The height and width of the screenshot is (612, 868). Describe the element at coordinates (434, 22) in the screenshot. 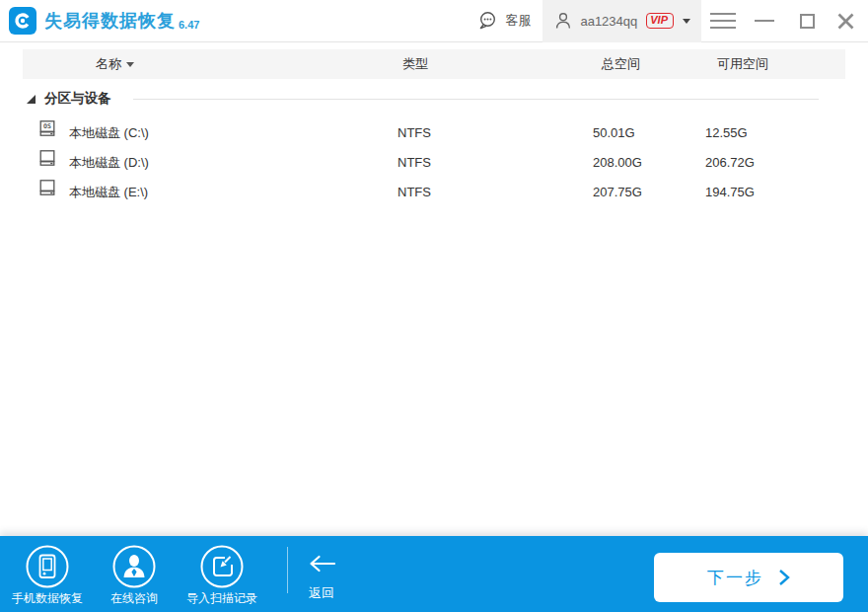

I see `titlebar: 失易得数据恢复 6.47 客服` at that location.